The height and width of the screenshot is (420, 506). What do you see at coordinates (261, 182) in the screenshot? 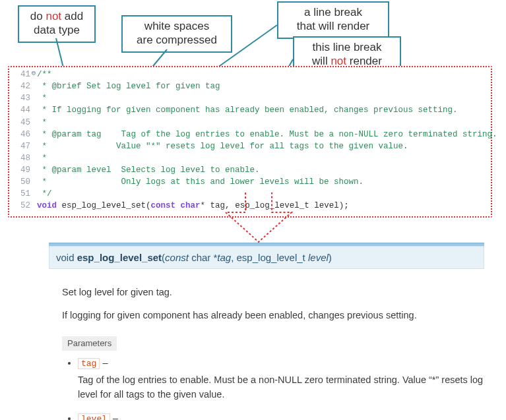
I see `code-text: * Only logs at this and lower levels wil…` at bounding box center [261, 182].